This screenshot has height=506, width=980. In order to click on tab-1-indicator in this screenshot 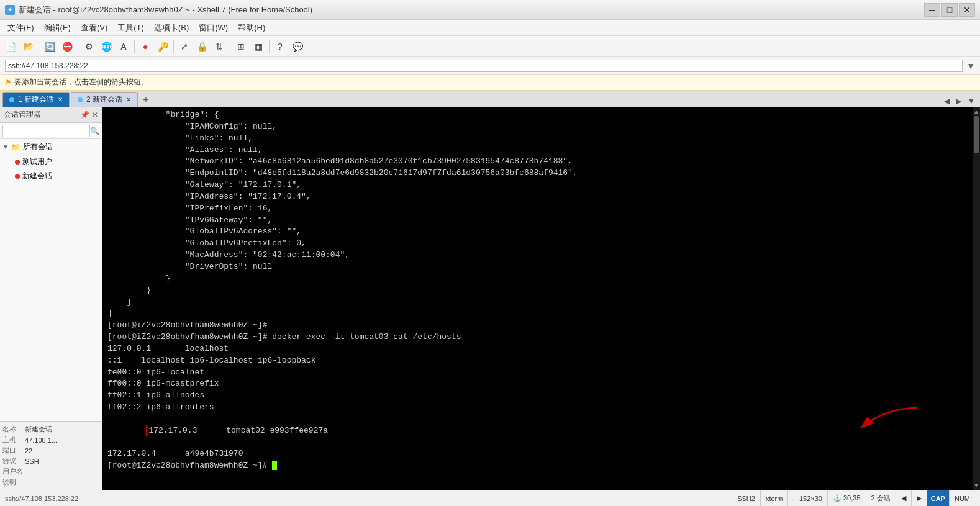, I will do `click(12, 100)`.